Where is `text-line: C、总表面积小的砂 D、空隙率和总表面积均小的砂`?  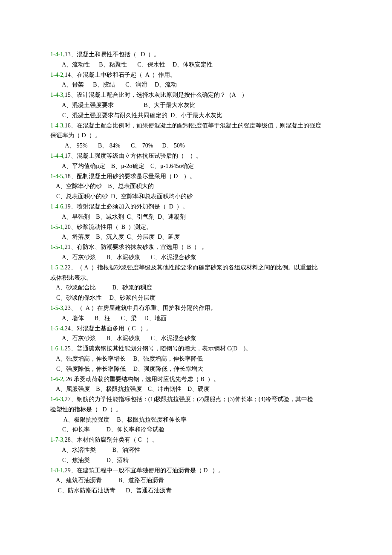 text-line: C、总表面积小的砂 D、空隙率和总表面积均小的砂 is located at coordinates (196, 197).